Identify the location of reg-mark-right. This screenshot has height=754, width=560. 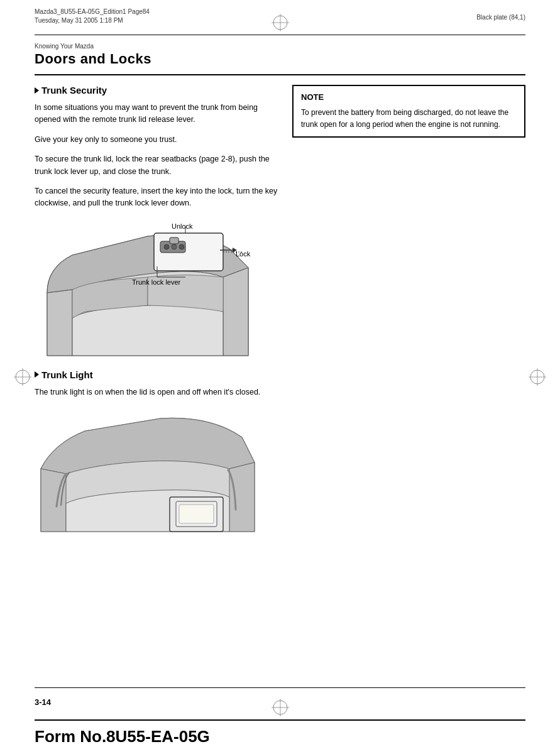
(537, 377).